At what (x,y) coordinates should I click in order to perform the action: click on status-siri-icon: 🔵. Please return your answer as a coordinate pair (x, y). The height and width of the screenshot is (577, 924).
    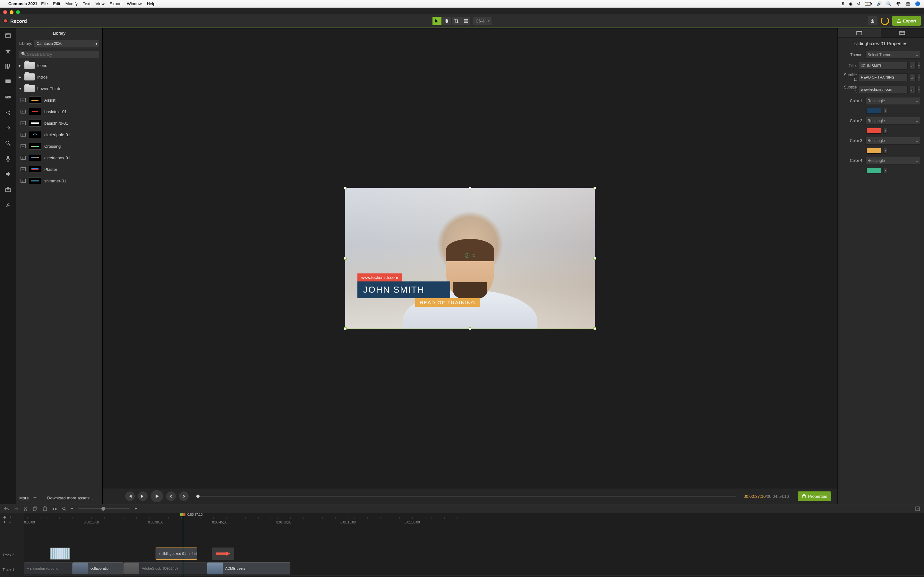
    Looking at the image, I should click on (918, 4).